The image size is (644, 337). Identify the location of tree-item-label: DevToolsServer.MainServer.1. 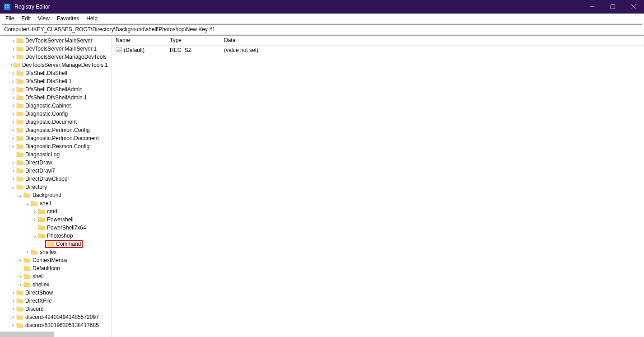
(61, 49).